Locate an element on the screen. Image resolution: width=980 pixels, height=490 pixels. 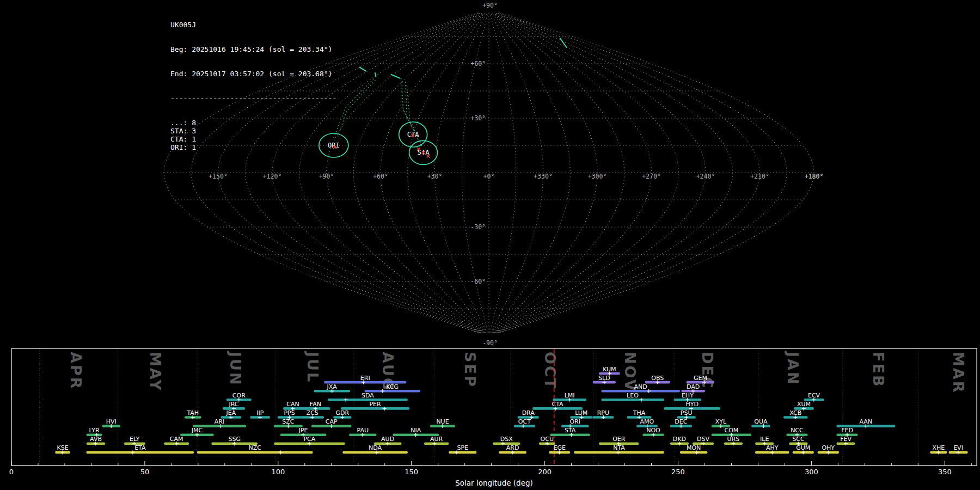
shower-bar-CAM: CAM is located at coordinates (176, 440).